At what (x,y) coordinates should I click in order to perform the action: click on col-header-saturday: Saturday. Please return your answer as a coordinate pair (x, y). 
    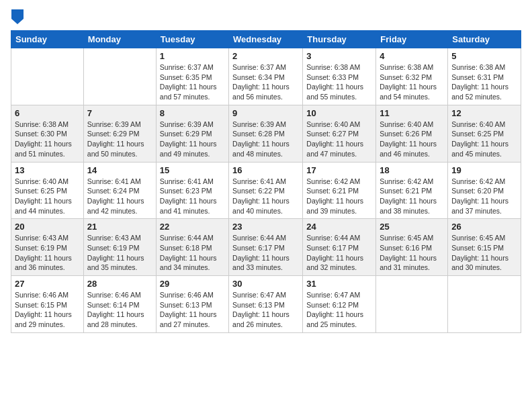
    Looking at the image, I should click on (485, 40).